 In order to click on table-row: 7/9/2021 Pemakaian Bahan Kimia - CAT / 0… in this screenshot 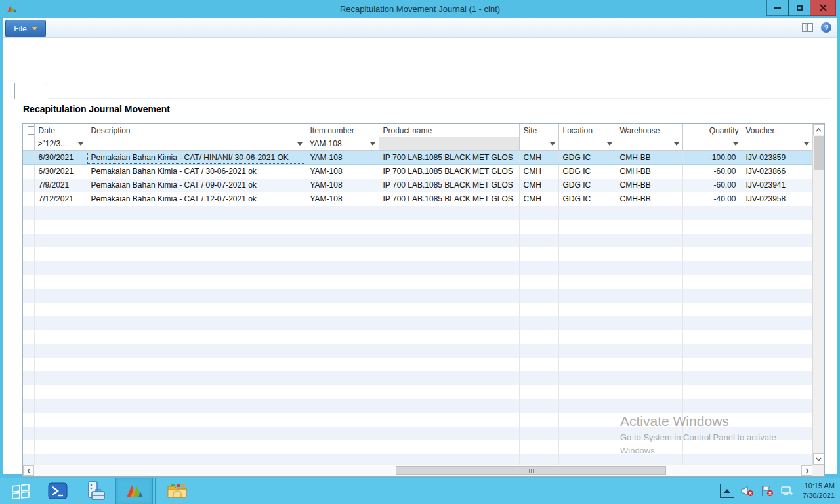, I will do `click(417, 185)`.